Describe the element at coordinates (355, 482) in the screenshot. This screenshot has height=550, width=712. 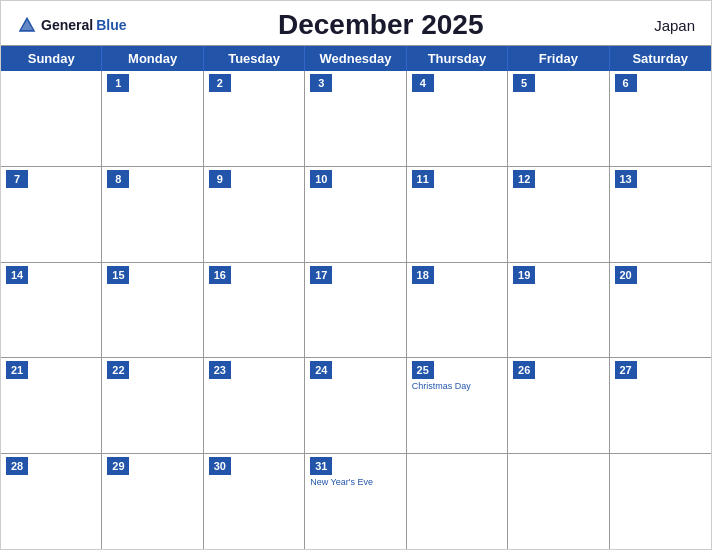
I see `holiday-label: New Year's Eve` at that location.